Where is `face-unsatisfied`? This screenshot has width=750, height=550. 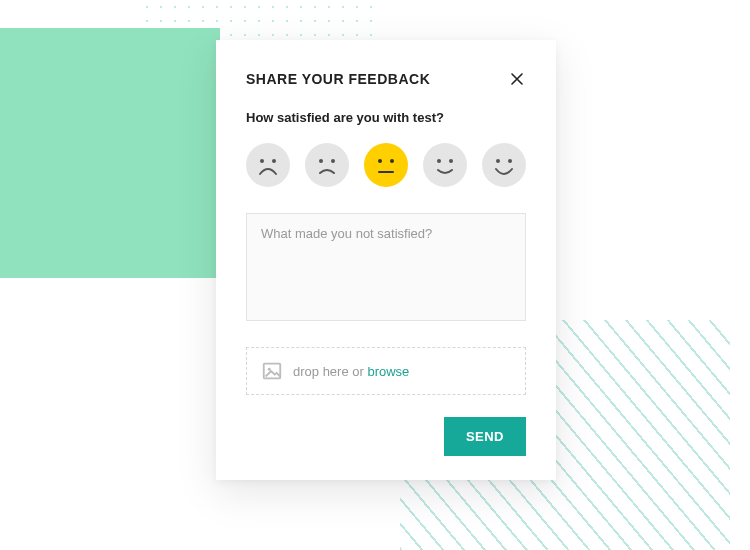
face-unsatisfied is located at coordinates (327, 165).